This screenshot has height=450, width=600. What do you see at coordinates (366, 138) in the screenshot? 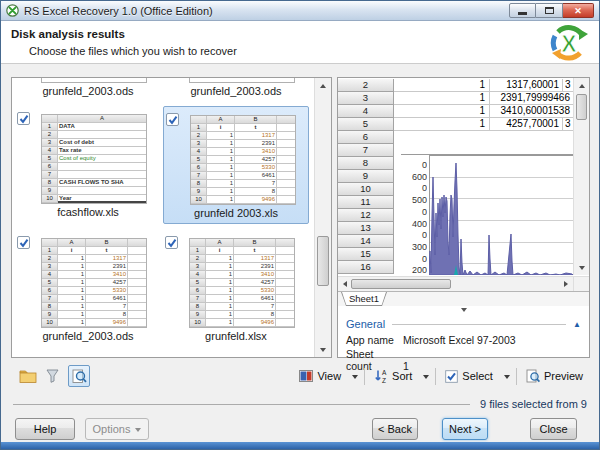
I see `row-header: 6` at bounding box center [366, 138].